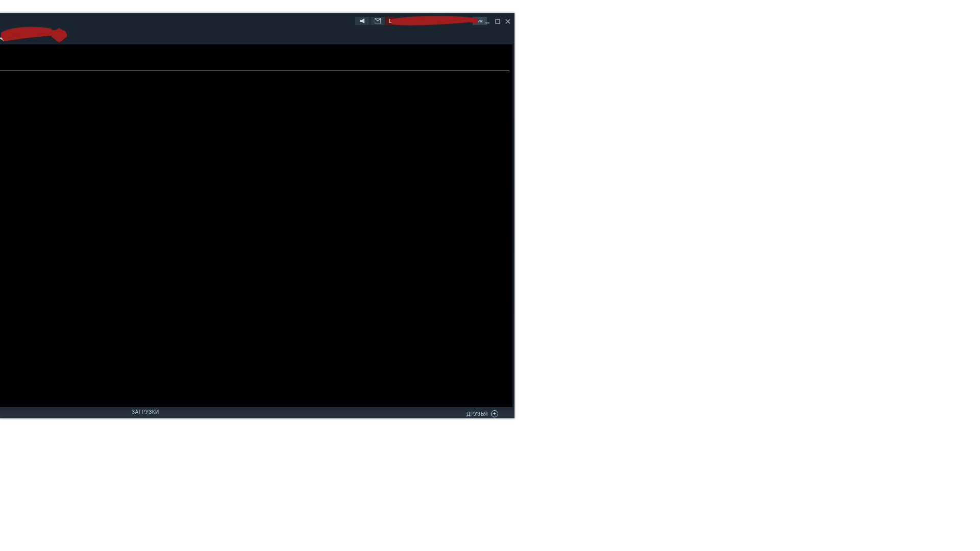 This screenshot has height=551, width=980. Describe the element at coordinates (495, 414) in the screenshot. I see `add-friend-icon: +` at that location.